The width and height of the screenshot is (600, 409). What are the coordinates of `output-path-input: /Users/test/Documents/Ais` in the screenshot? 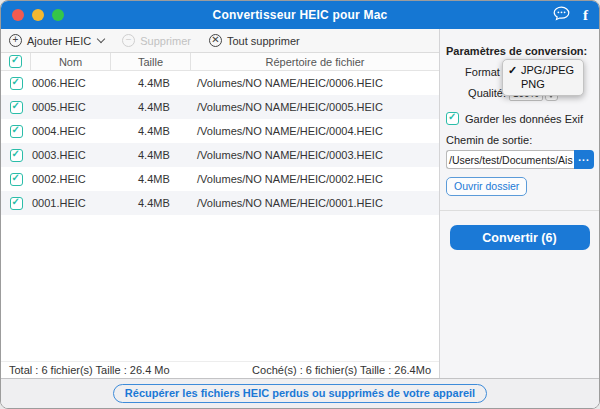 It's located at (510, 160).